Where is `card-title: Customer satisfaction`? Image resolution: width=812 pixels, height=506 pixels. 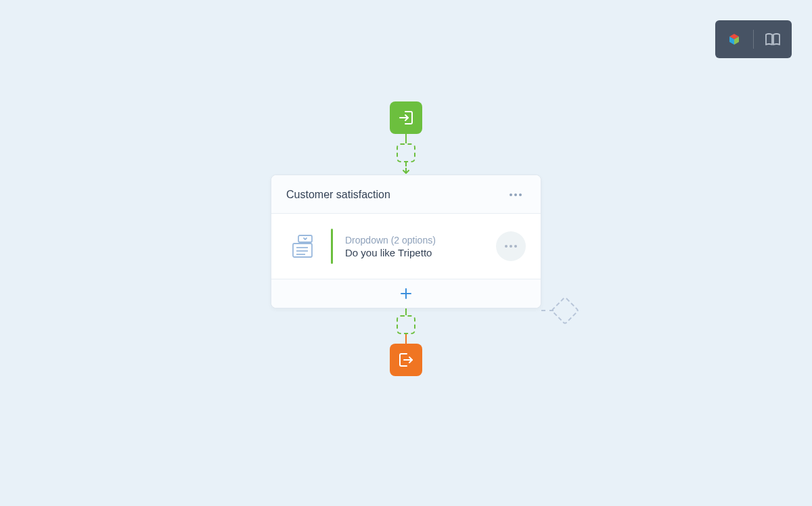 card-title: Customer satisfaction is located at coordinates (338, 195).